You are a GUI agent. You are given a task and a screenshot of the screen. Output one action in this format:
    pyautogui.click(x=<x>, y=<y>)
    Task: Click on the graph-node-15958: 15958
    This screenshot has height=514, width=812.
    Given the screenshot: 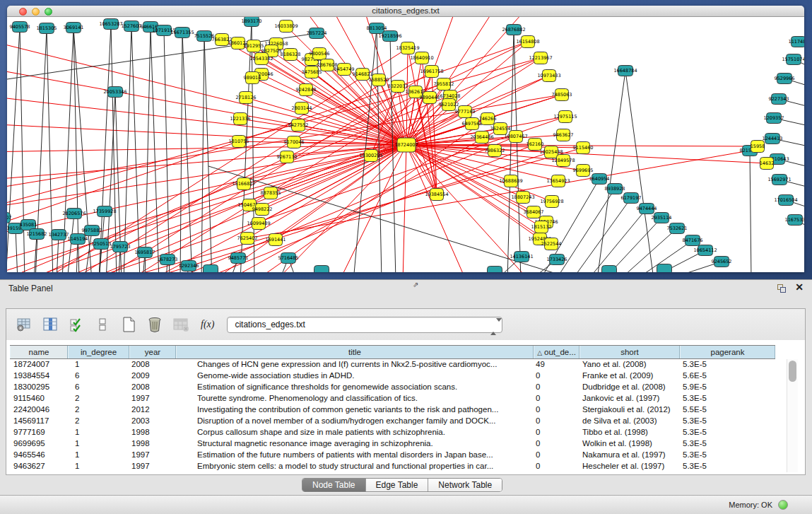 What is the action you would take?
    pyautogui.click(x=758, y=147)
    